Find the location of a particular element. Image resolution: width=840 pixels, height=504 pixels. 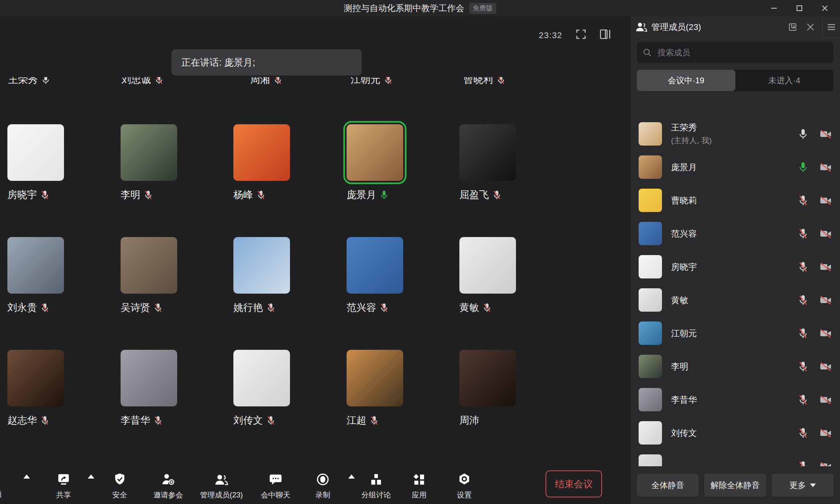

mute-all-button: 全体静音 is located at coordinates (668, 485).